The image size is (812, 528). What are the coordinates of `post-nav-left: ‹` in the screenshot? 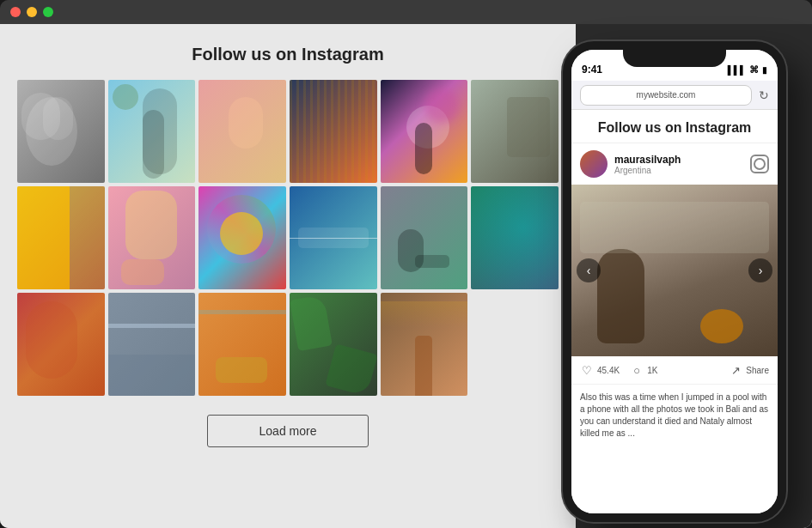 It's located at (589, 270).